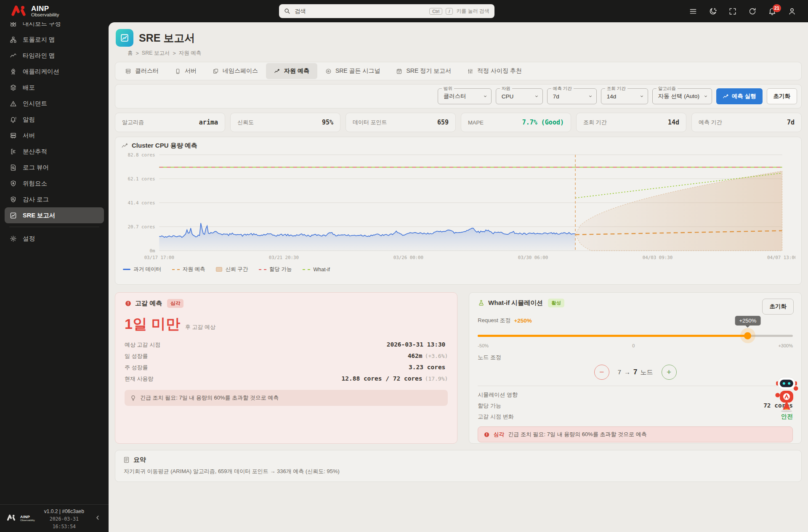 This screenshot has height=532, width=808. I want to click on tab-resource-forecast: 자원 예측, so click(292, 71).